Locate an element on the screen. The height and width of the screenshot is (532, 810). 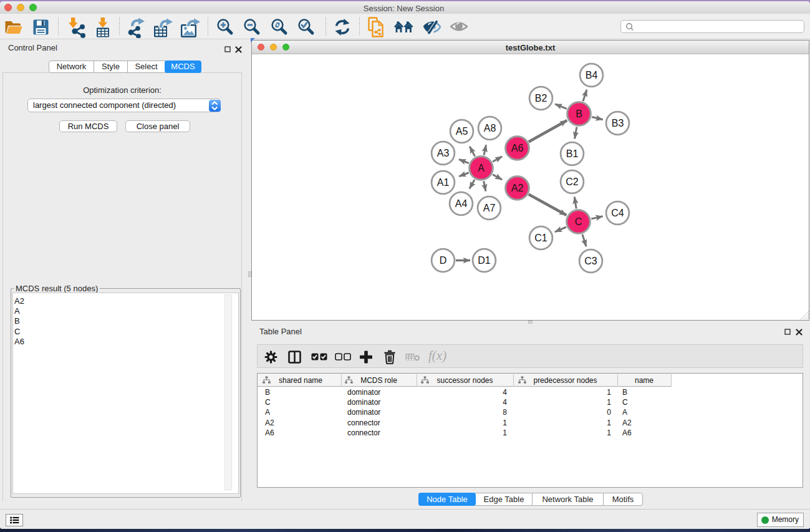
svg-text: B3 is located at coordinates (617, 123).